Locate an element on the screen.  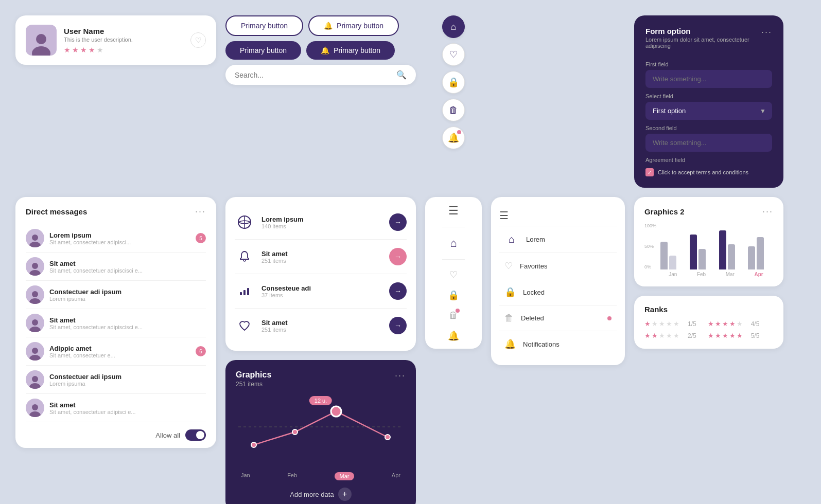
graphics2-card: Graphics 2 ··· 100% 50% 0% is located at coordinates (709, 242).